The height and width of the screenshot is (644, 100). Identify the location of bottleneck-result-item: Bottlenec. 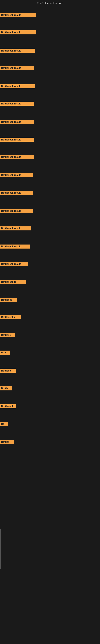
(8, 300).